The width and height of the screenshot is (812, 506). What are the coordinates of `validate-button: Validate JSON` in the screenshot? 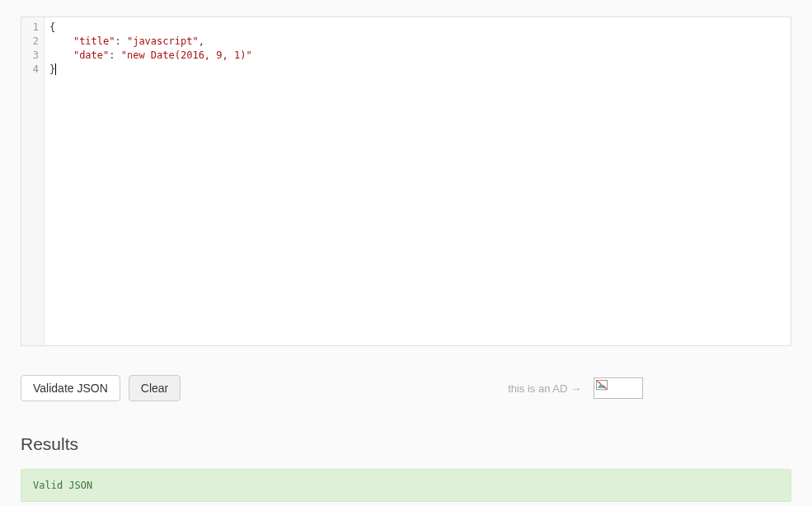 It's located at (71, 388).